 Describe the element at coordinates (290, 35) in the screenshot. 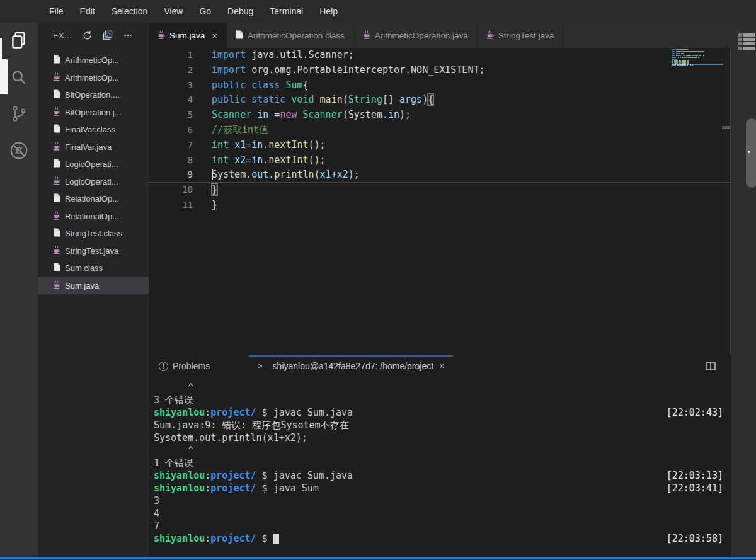

I see `editor-tab: ArithmeticOperation.class` at that location.